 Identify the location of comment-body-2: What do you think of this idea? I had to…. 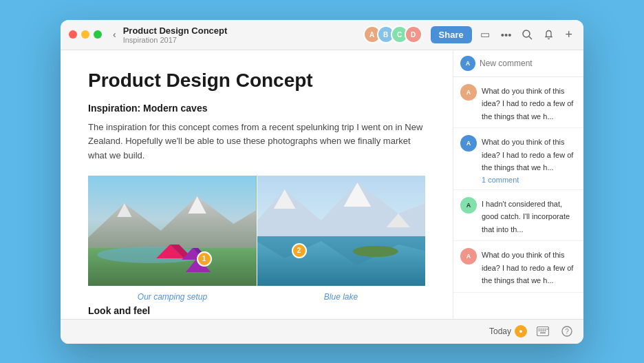
(529, 160).